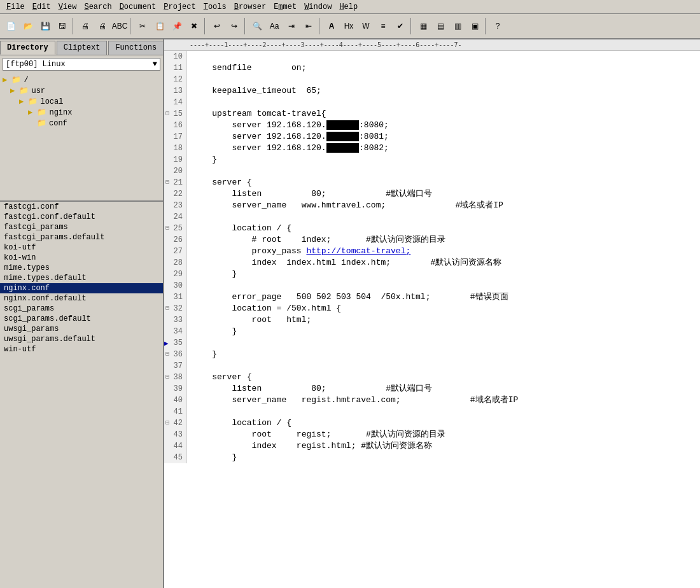 This screenshot has width=700, height=588. I want to click on line-num-22: 22, so click(176, 194).